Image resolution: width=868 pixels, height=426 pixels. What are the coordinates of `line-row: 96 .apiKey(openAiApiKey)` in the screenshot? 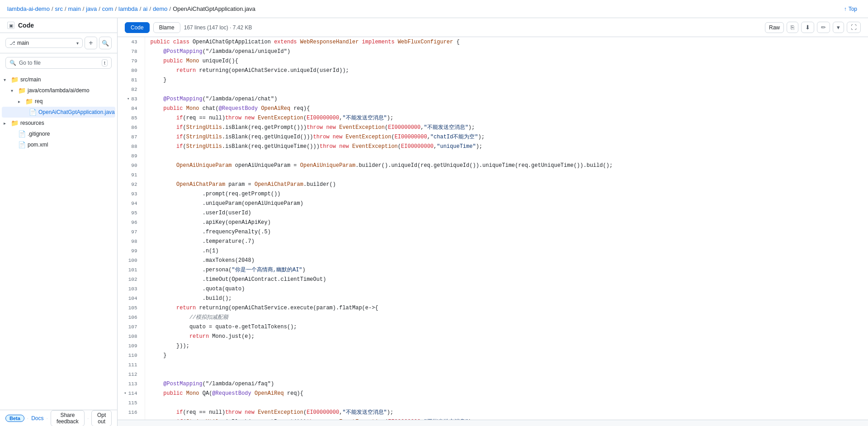 It's located at (493, 222).